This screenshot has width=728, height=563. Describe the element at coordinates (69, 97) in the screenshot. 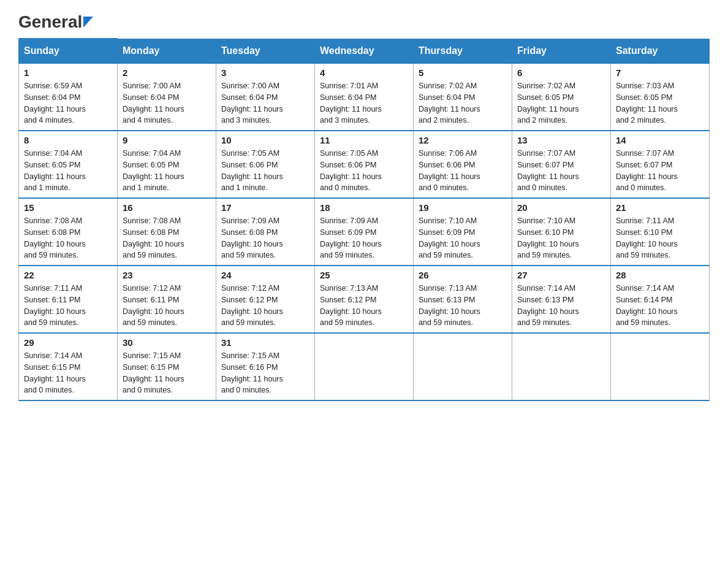

I see `calendar-cell: 1 Sunrise: 6:59 AM Sunset: 6:04 PM Dayli…` at that location.